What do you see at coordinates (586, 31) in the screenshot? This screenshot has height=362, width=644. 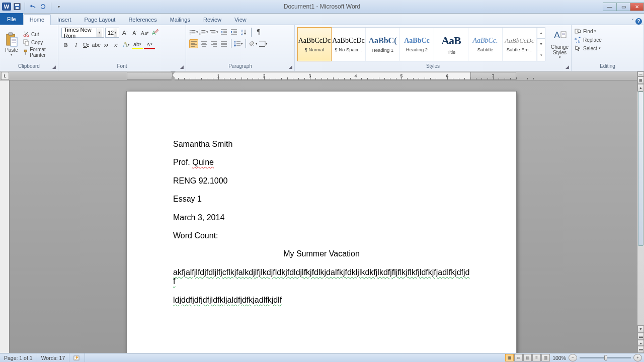 I see `find-button: Find ▾` at bounding box center [586, 31].